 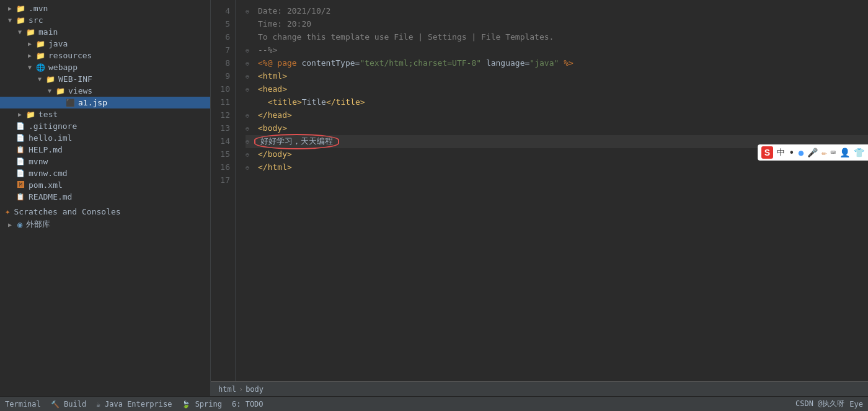 What do you see at coordinates (105, 20) in the screenshot?
I see `tree-item-src: ▼ 📁 src` at bounding box center [105, 20].